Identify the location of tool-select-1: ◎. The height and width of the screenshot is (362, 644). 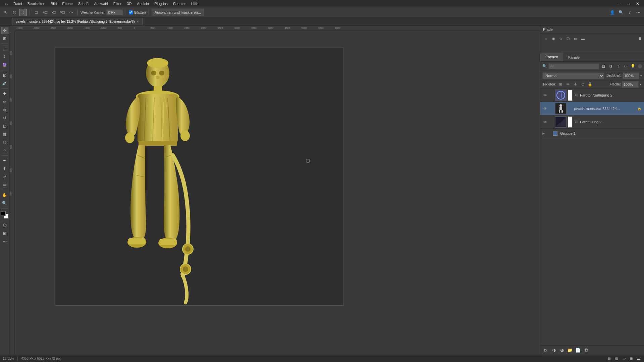
(14, 12).